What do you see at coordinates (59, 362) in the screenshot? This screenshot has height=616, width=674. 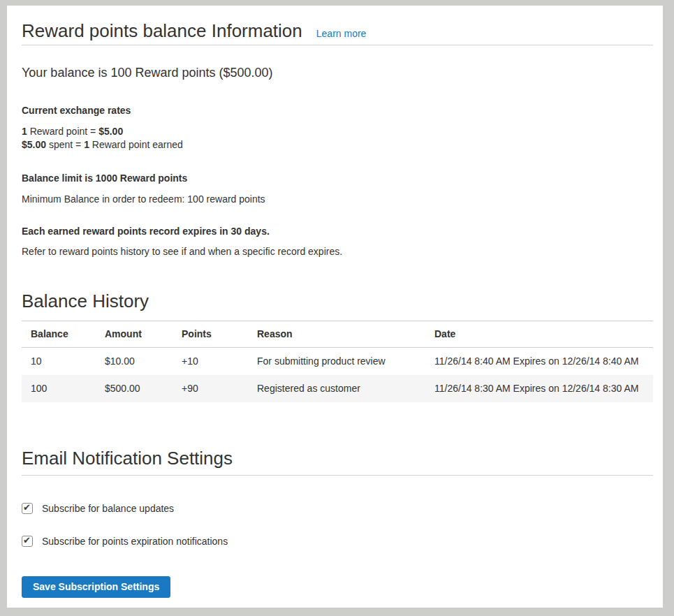 I see `cell-balance: 10` at bounding box center [59, 362].